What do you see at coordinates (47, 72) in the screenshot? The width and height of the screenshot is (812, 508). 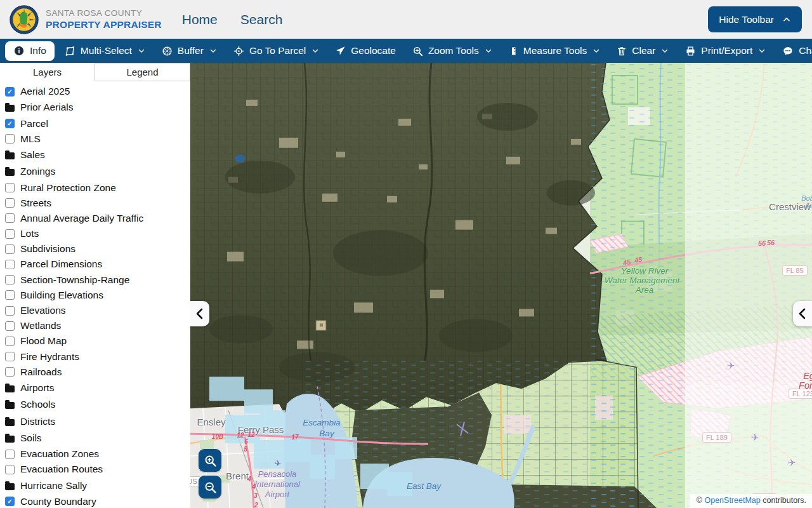 I see `tab-layers: Layers` at bounding box center [47, 72].